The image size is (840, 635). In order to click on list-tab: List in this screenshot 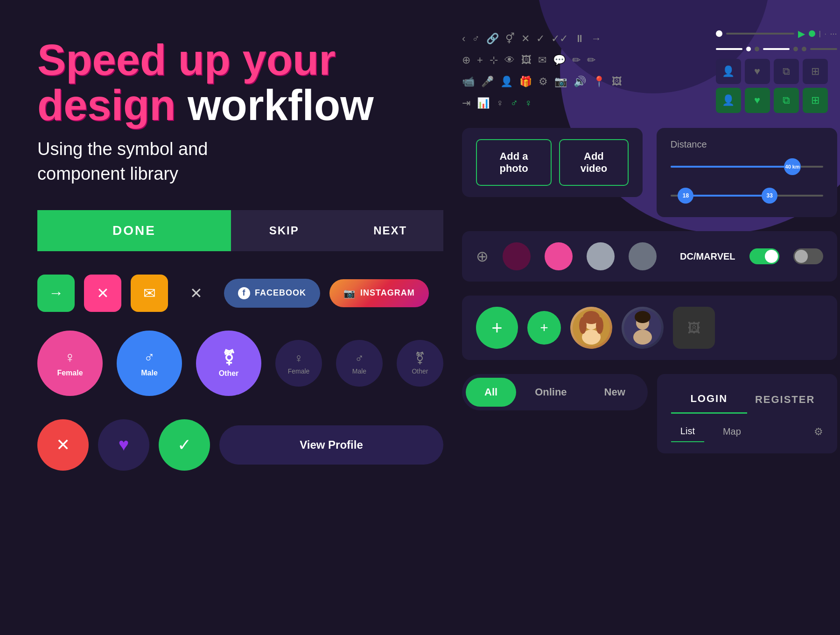, I will do `click(688, 431)`.